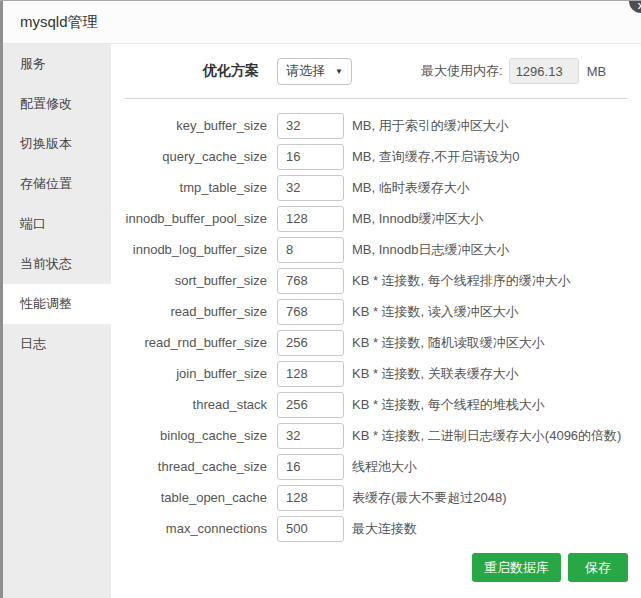 This screenshot has width=641, height=598. I want to click on field-label: binlog_cache_size, so click(189, 436).